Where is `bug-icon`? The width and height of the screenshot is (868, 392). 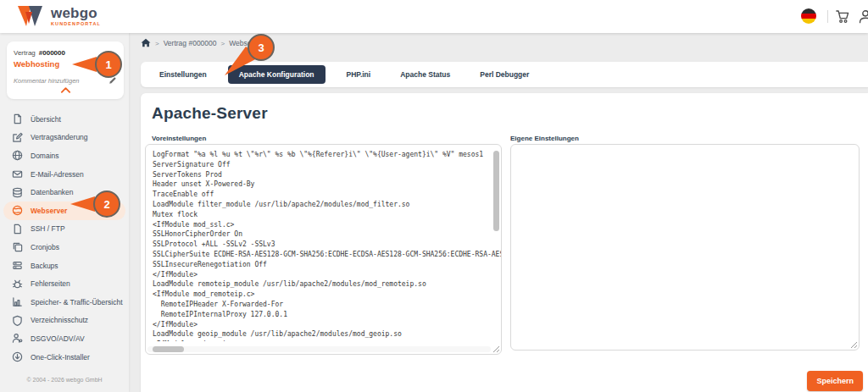 bug-icon is located at coordinates (17, 284).